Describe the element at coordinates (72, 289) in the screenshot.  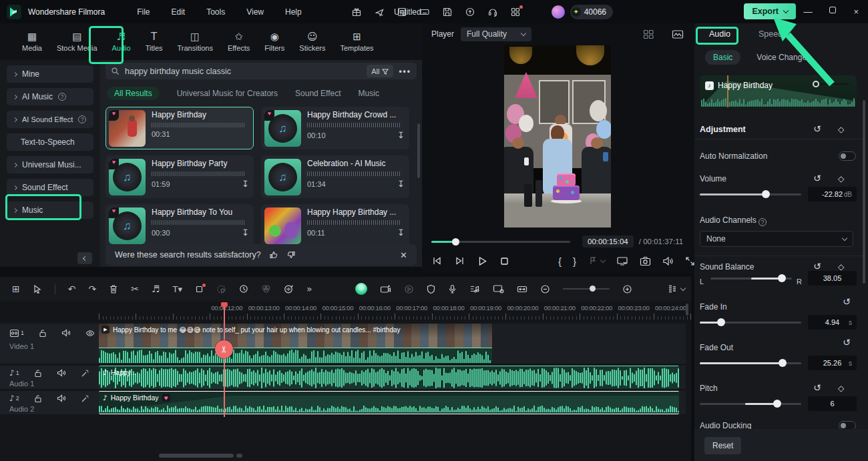
I see `undo-icon: ↶` at that location.